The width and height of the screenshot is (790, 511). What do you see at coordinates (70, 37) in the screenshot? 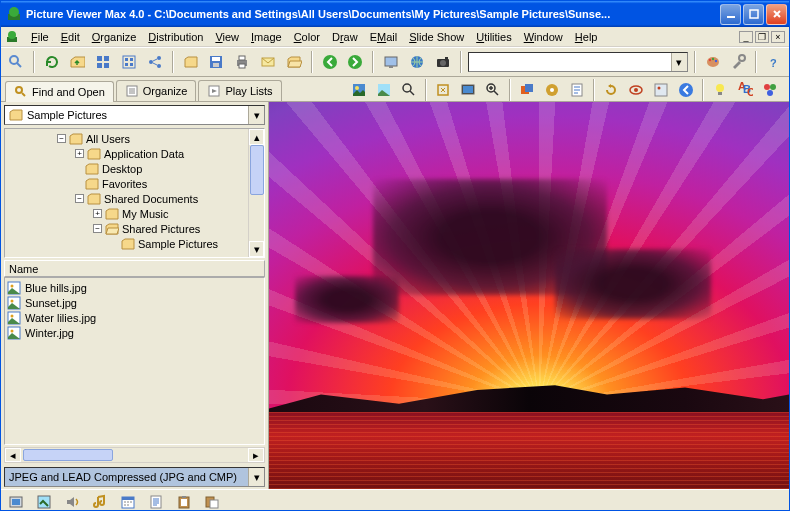
I see `menu-edit: Edit` at bounding box center [70, 37].